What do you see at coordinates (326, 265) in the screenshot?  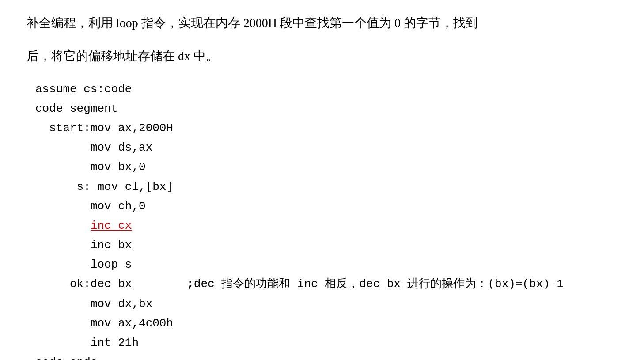 I see `code-line-loop-s: loop s` at bounding box center [326, 265].